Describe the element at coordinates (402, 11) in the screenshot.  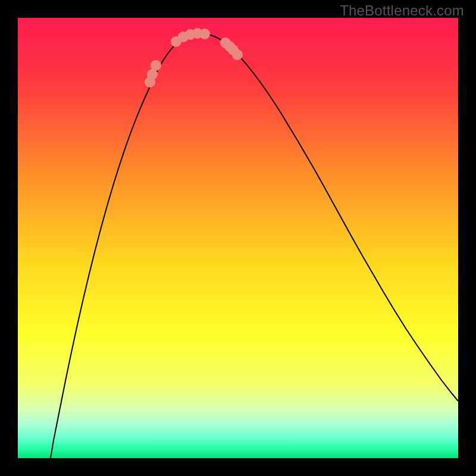
I see `watermark-text: TheBottleneck.com` at that location.